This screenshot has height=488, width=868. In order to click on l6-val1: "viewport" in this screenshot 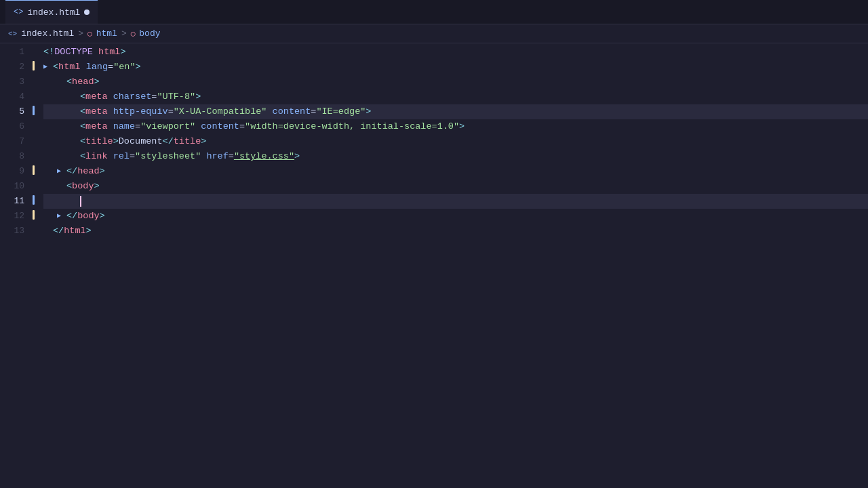, I will do `click(168, 127)`.